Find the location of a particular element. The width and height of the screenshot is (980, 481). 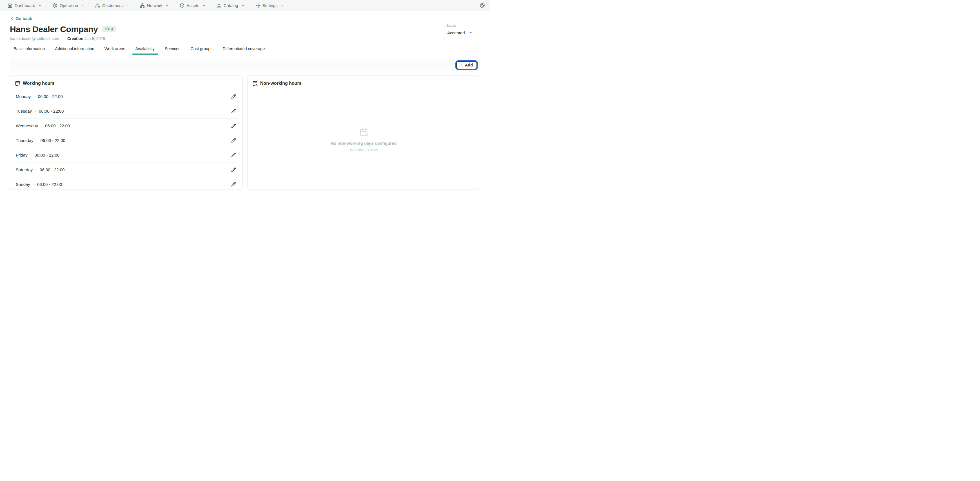

working-hours-header: Working hours is located at coordinates (126, 83).